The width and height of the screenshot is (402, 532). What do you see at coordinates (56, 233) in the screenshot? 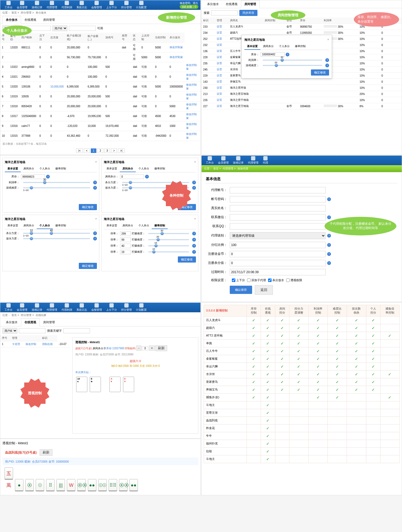
I see `kill-slider: 10401~10` at bounding box center [56, 233].